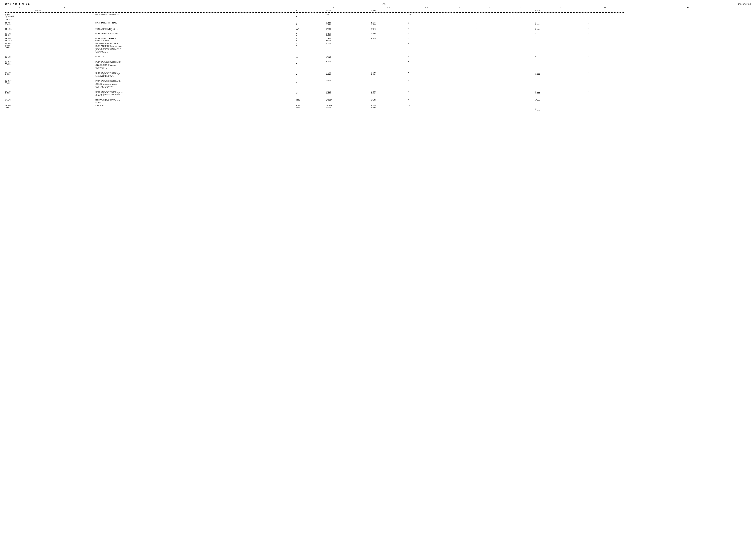  I want to click on row-col6: 139, so click(427, 17).